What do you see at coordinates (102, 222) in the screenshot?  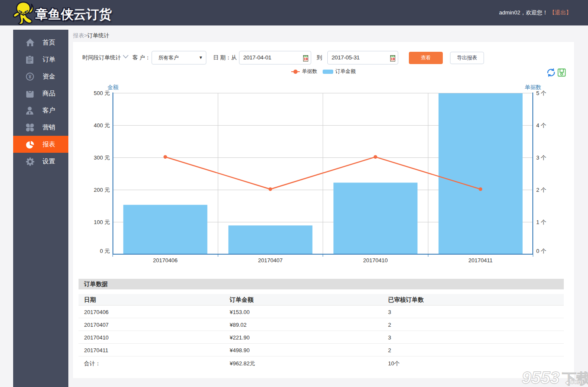 I see `svg-text: 100 元` at bounding box center [102, 222].